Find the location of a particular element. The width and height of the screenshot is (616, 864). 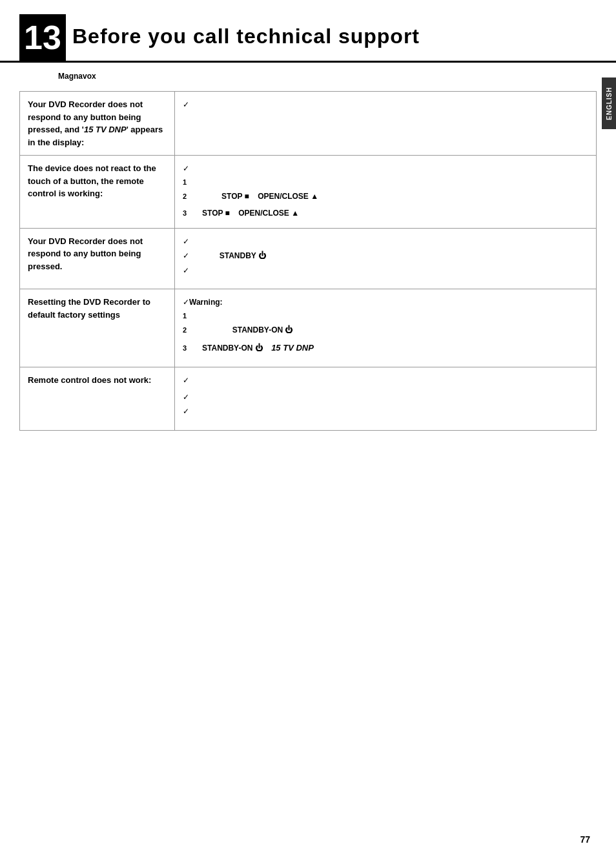

step-text: STANDBY-ON ⏻ is located at coordinates (244, 330).